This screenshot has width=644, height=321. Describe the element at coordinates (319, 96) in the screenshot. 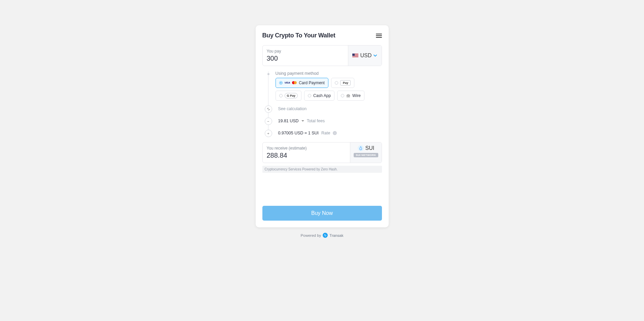

I see `payment-option-cash-app: Cash App` at that location.